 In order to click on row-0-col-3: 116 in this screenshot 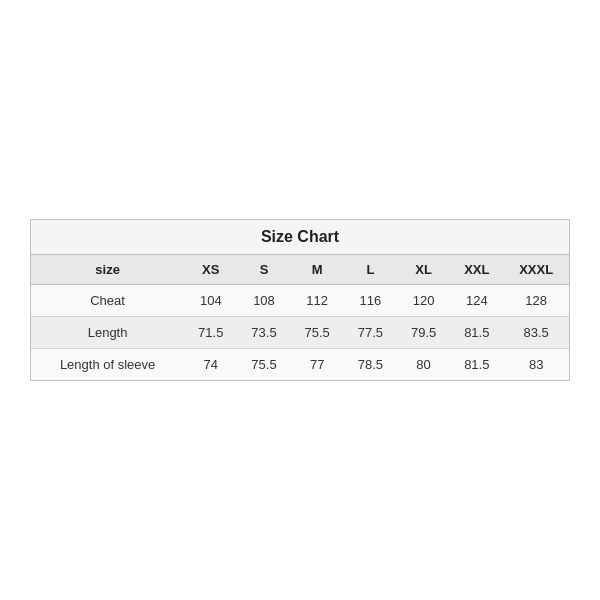, I will do `click(370, 301)`.